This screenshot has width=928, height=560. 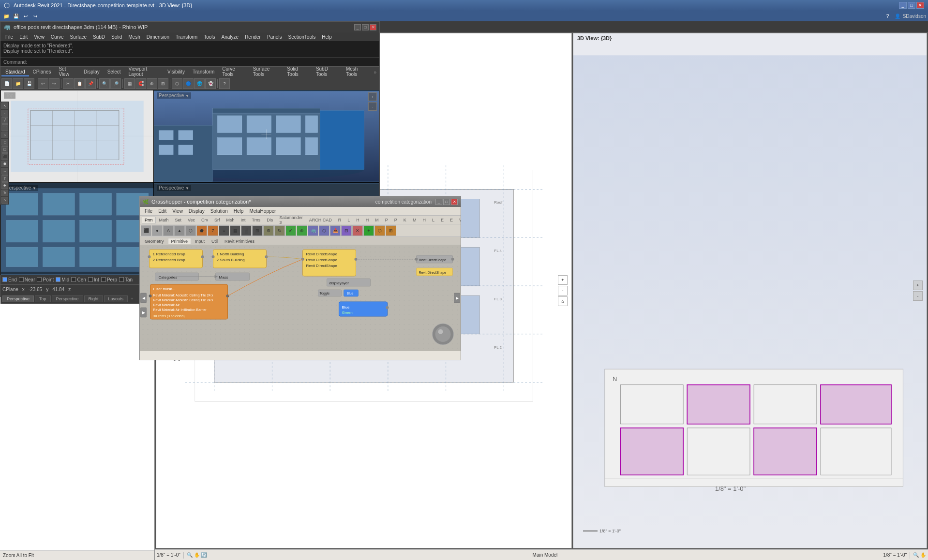 I want to click on 3d-nav-zoom-in: +, so click(x=918, y=285).